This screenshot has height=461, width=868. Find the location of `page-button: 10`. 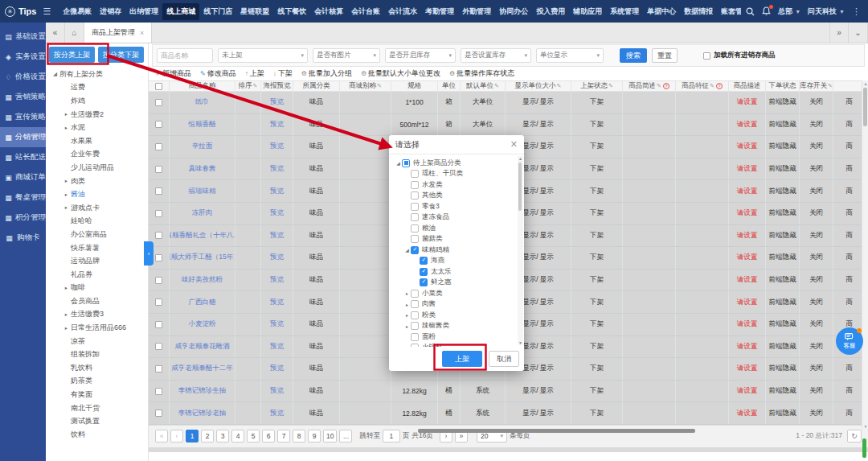

page-button: 10 is located at coordinates (330, 436).